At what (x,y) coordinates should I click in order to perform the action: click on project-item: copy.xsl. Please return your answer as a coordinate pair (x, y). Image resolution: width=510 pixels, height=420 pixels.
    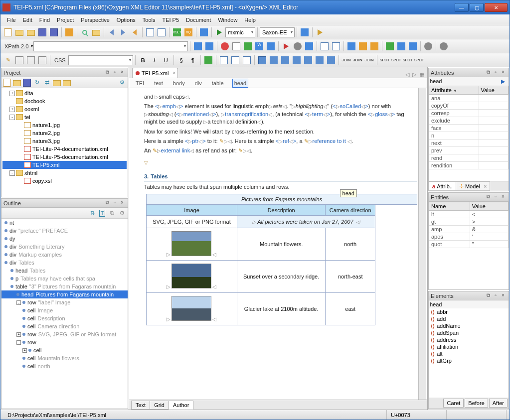
    Looking at the image, I should click on (65, 181).